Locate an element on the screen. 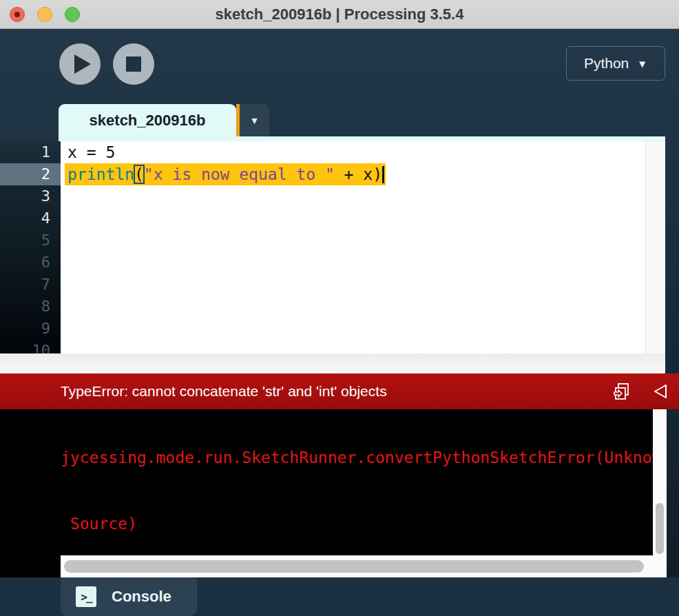 Image resolution: width=679 pixels, height=616 pixels. line-number: 10 is located at coordinates (30, 347).